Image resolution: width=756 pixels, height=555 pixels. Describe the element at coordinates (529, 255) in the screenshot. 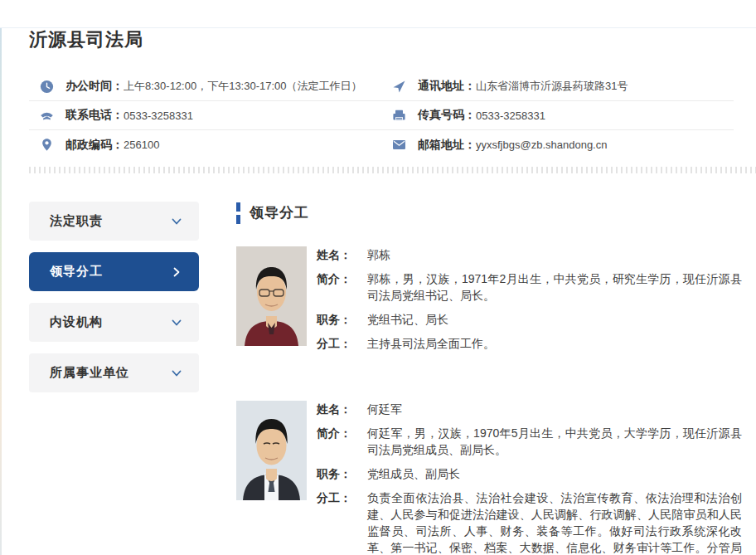

I see `detail-row-name: 姓名： 郭栋` at that location.